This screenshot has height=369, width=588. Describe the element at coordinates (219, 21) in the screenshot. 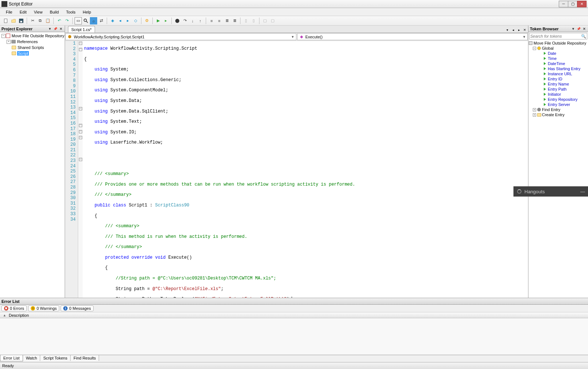

I see `outdent-icon: ≡` at that location.